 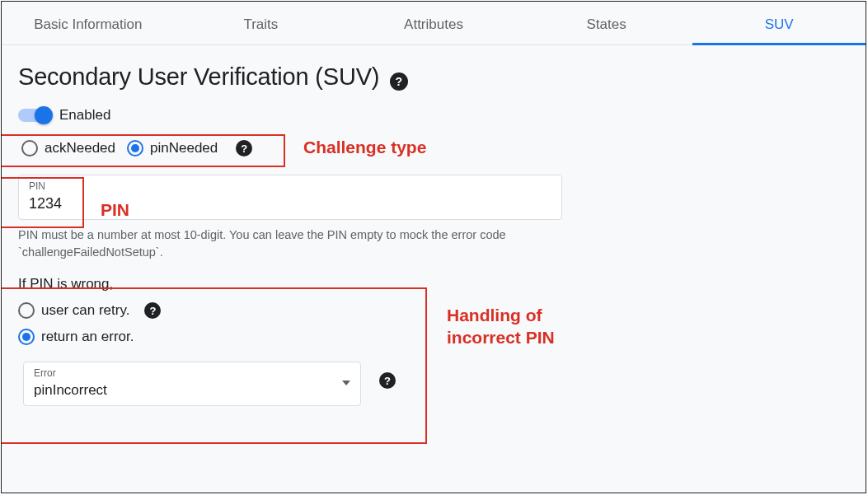 I want to click on radio-label: return an error., so click(x=87, y=337).